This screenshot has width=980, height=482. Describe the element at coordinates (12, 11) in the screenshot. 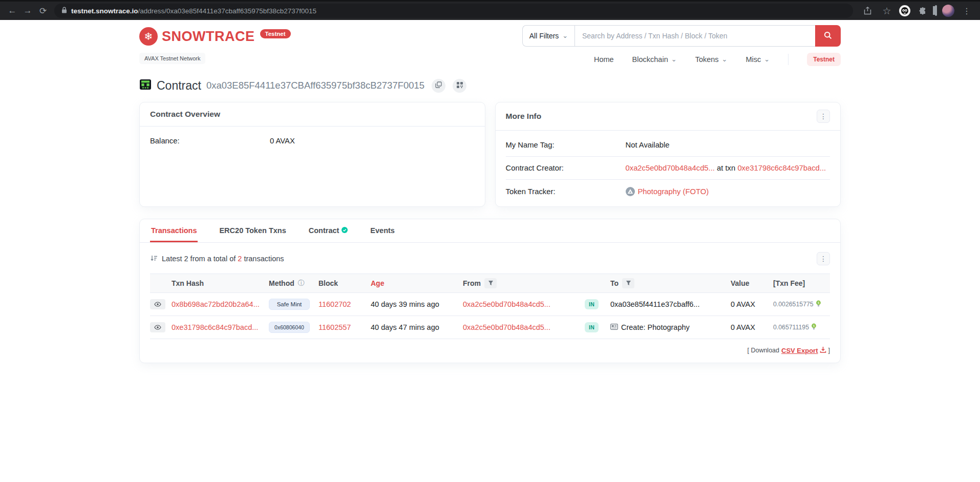

I see `browser-back-button: ←` at that location.